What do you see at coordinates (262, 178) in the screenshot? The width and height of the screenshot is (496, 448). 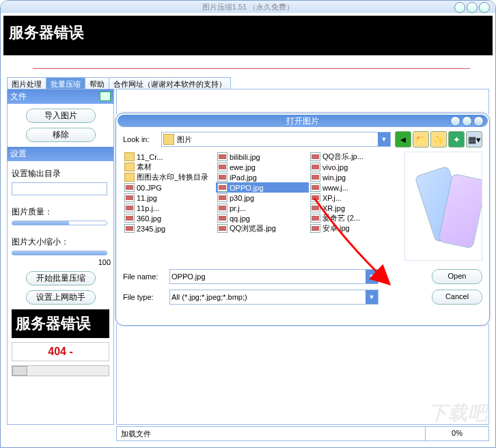 I see `file-item: iPad.jpg` at bounding box center [262, 178].